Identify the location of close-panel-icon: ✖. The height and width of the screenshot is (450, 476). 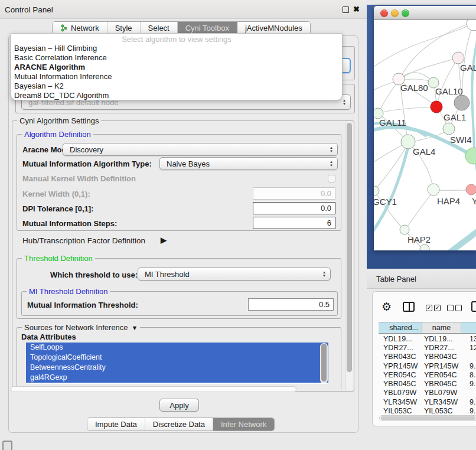
(357, 9).